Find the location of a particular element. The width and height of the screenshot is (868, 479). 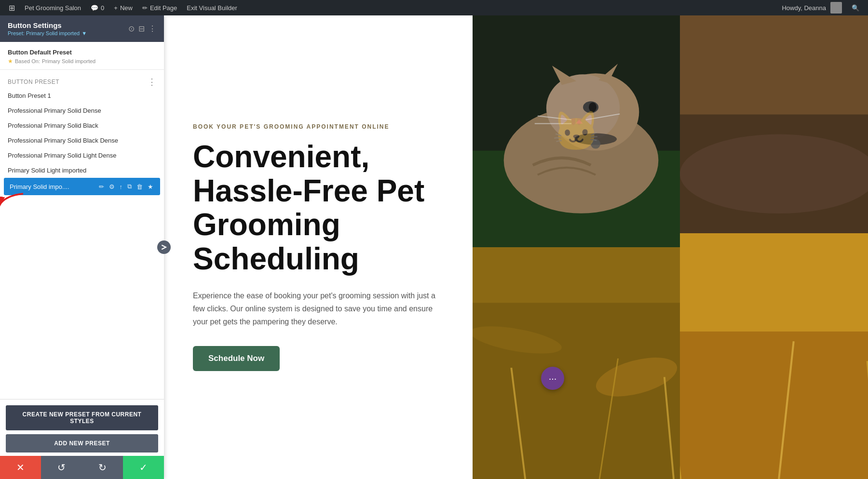

based-on-prefix: Based On: is located at coordinates (27, 61).